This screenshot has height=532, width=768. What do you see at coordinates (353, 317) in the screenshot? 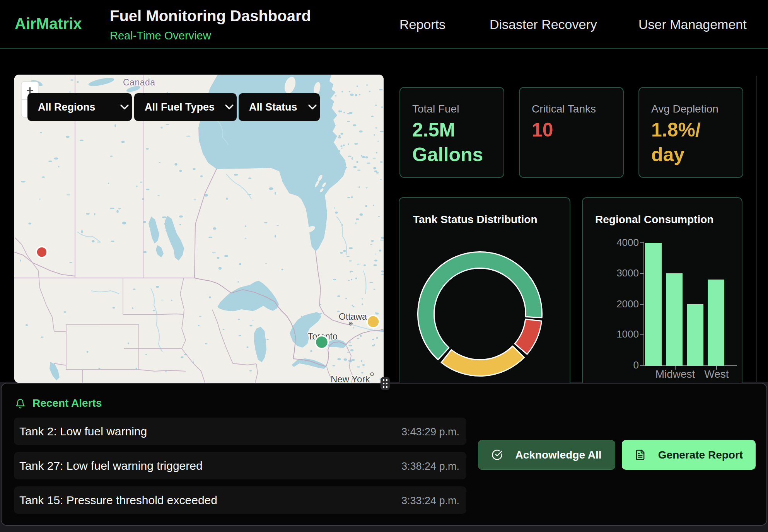
I see `svg-text: Ottawa` at bounding box center [353, 317].